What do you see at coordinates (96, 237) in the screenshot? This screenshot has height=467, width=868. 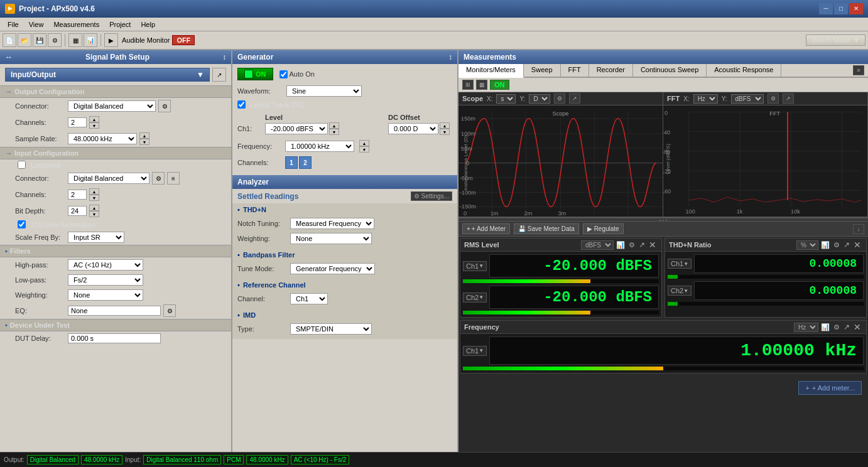 I see `scale-freq-select: Input SR` at bounding box center [96, 237].